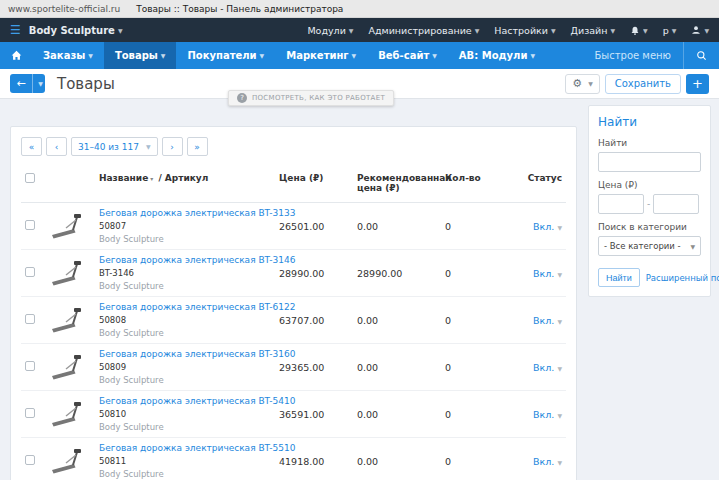 The width and height of the screenshot is (719, 480). Describe the element at coordinates (670, 30) in the screenshot. I see `currency-menu: р▼` at that location.